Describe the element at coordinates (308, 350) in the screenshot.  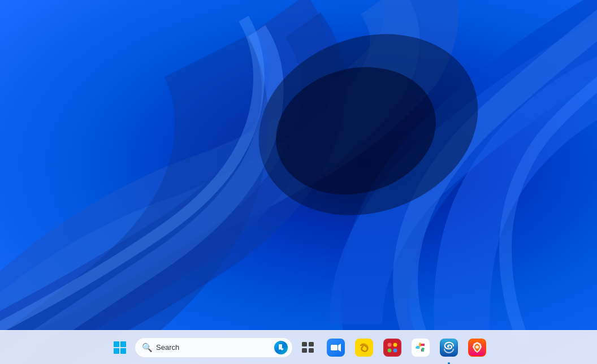
I see `task-view-bottom-row` at that location.